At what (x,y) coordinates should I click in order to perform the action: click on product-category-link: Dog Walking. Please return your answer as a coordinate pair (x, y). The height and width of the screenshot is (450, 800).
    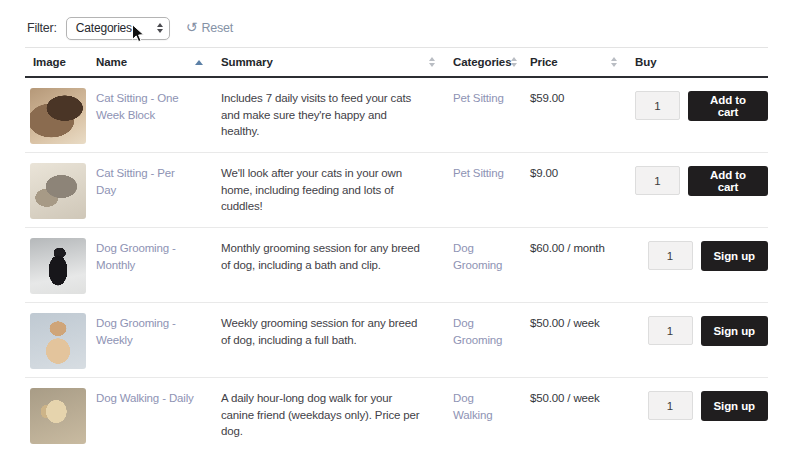
    Looking at the image, I should click on (472, 406).